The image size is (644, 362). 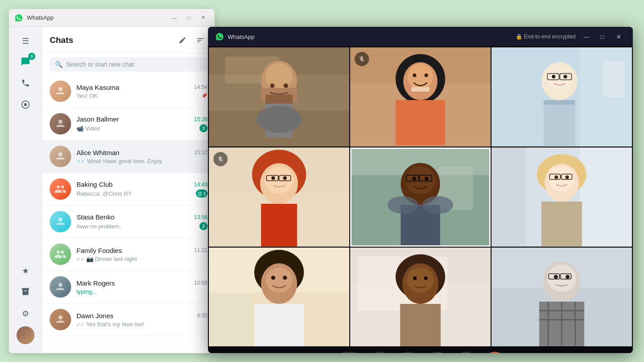 I want to click on search-input, so click(x=134, y=64).